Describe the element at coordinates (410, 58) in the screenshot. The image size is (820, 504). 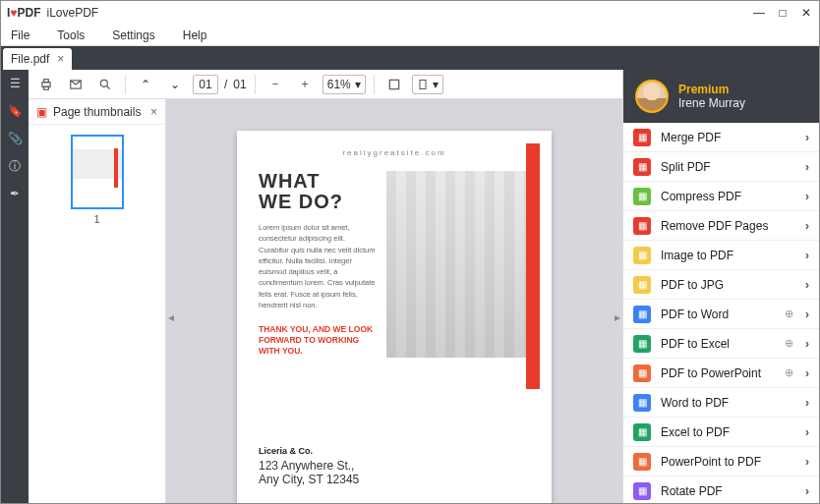
I see `tabstrip: File.pdf ×` at that location.